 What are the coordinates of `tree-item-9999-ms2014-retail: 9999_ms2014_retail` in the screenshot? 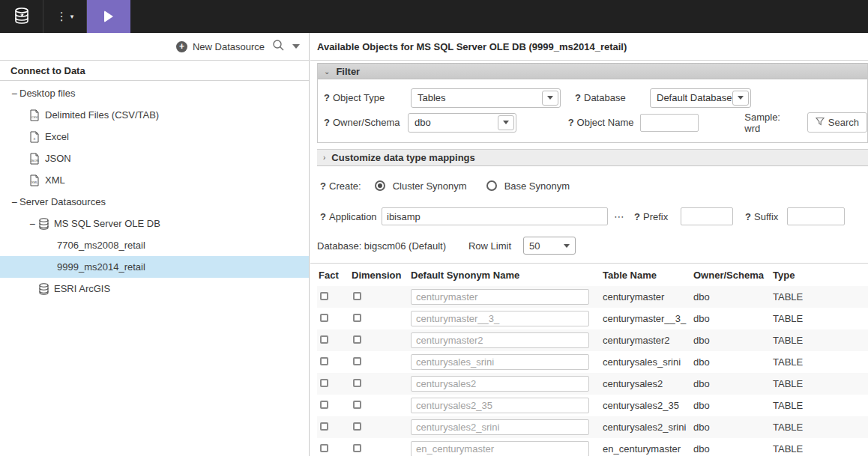 It's located at (154, 267).